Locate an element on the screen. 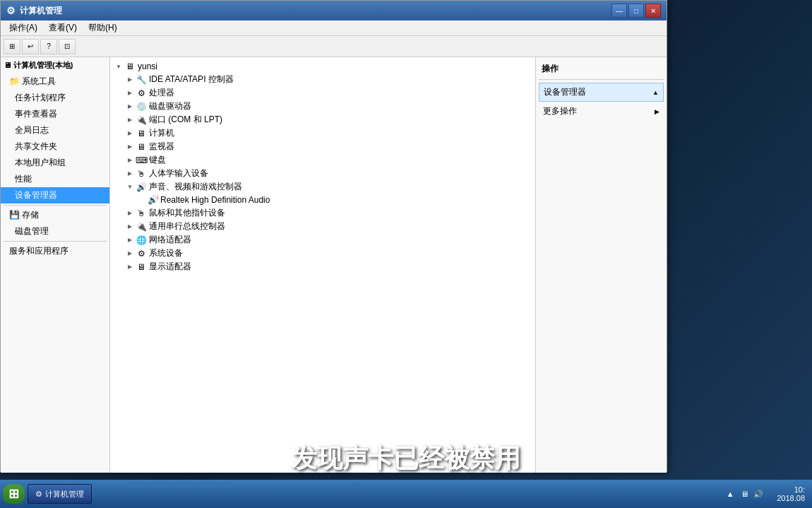 This screenshot has height=508, width=812. toolbar-btn-1: ⊞ is located at coordinates (12, 47).